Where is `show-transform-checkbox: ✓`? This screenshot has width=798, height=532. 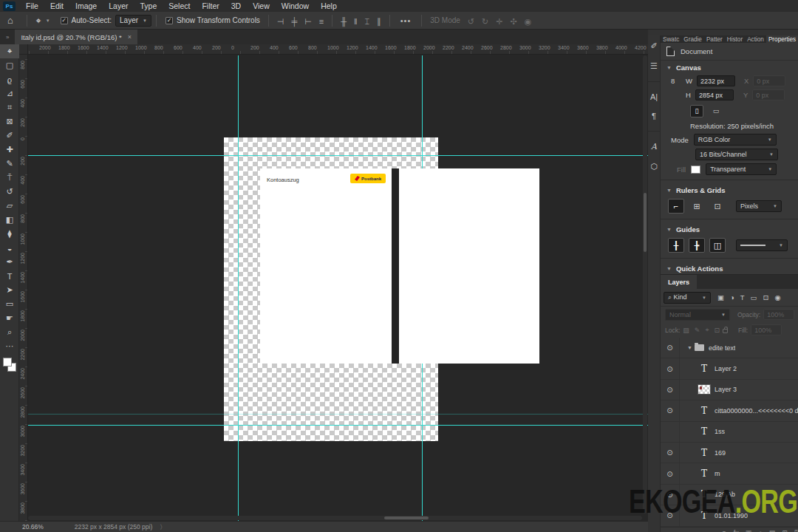
show-transform-checkbox: ✓ is located at coordinates (169, 21).